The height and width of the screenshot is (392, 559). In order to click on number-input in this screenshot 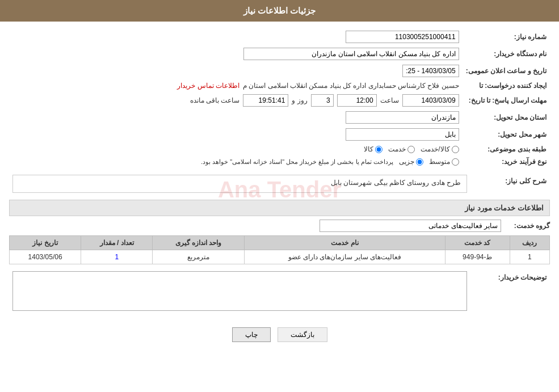, I will do `click(402, 37)`.